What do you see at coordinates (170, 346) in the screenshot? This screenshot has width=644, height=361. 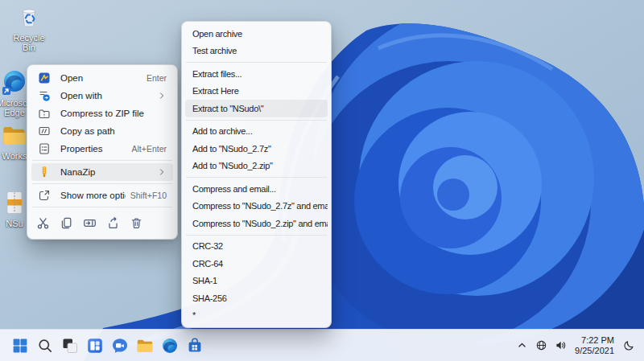 I see `edge-button` at bounding box center [170, 346].